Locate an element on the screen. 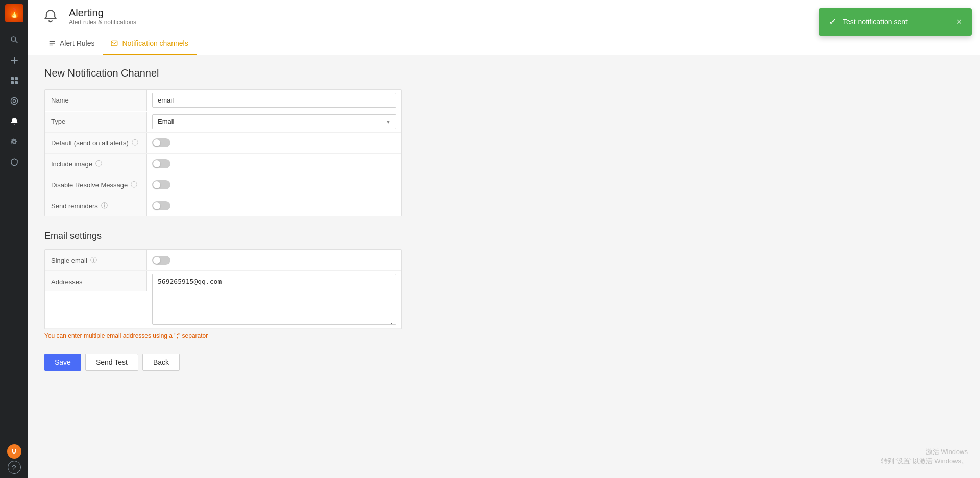 This screenshot has height=478, width=980. button-row: Save Send Test Back is located at coordinates (504, 362).